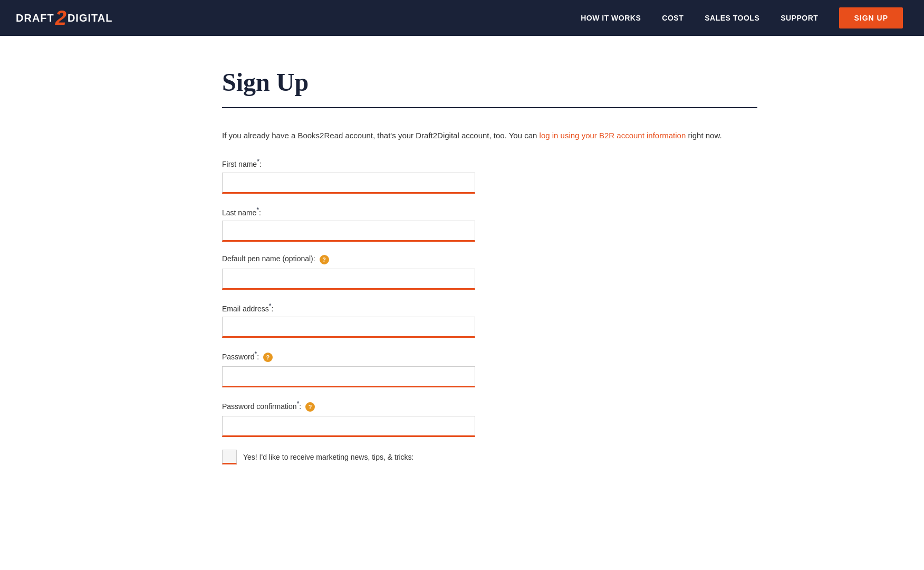  I want to click on email-label: Email address*:, so click(349, 308).